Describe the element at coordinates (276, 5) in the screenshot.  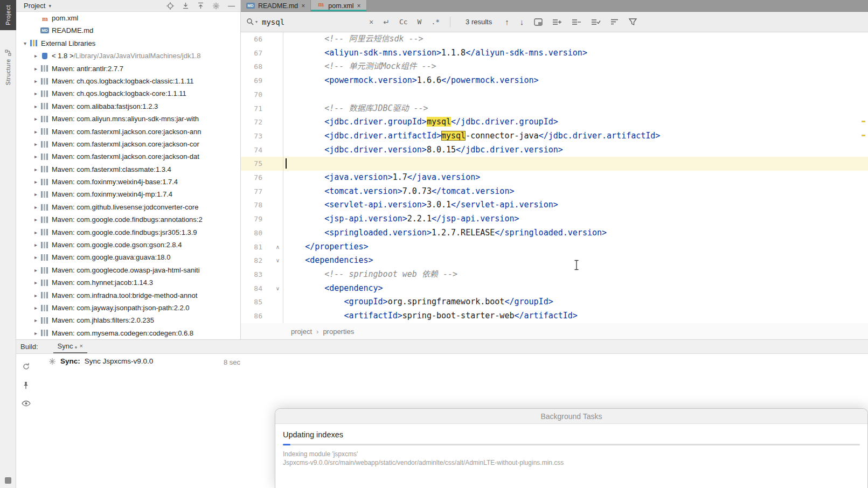
I see `tab-readme: README.md ×` at that location.